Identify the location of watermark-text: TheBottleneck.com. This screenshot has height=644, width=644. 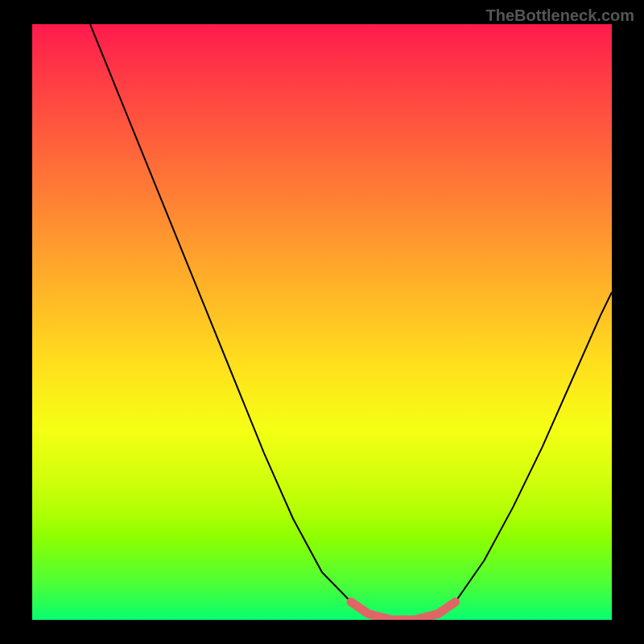
(560, 16).